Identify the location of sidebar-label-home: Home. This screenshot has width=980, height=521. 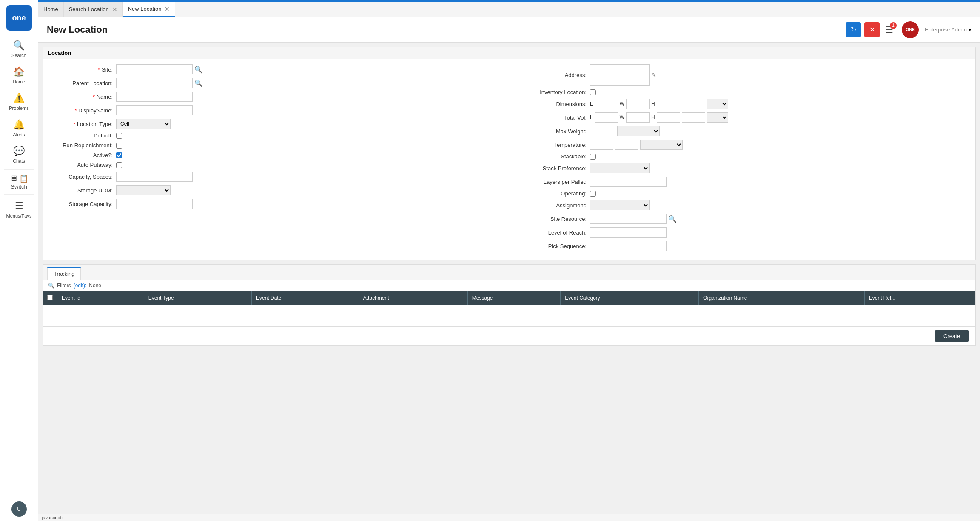
(19, 82).